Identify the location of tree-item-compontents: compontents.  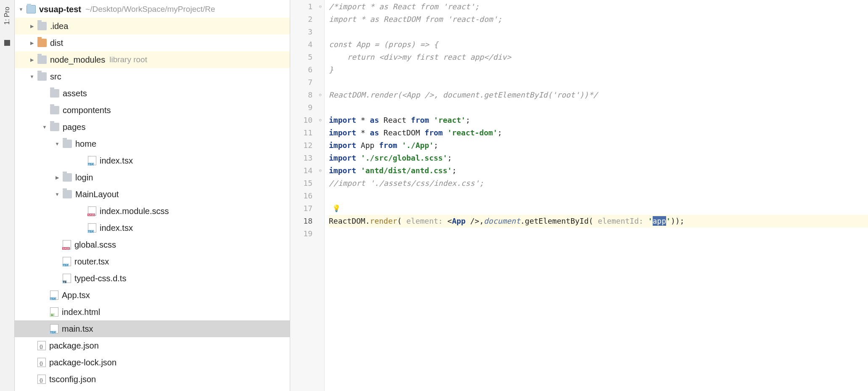
(152, 110).